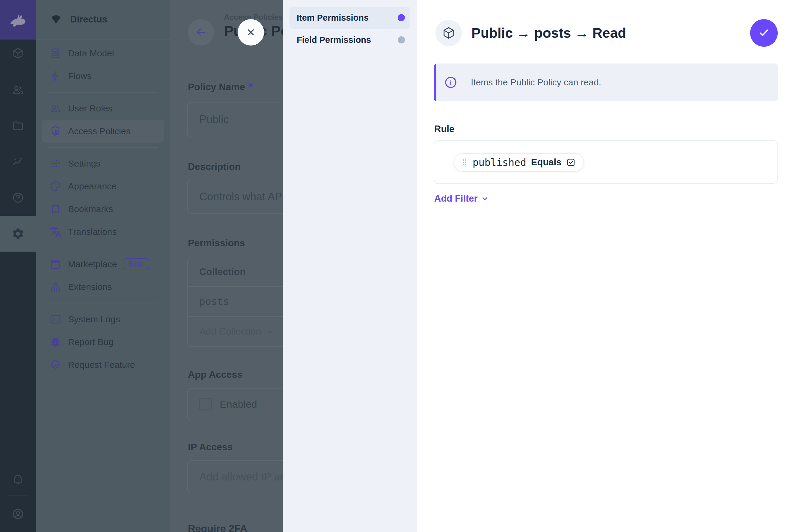 This screenshot has width=796, height=532. I want to click on module-bar, so click(18, 266).